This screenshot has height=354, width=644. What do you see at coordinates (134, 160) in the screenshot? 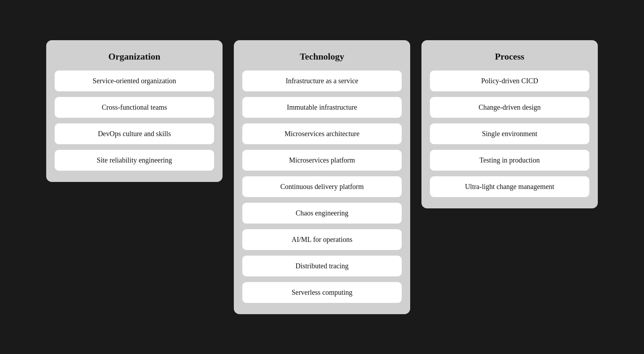
I see `item-card-organization-3: Site reliability engineering` at bounding box center [134, 160].